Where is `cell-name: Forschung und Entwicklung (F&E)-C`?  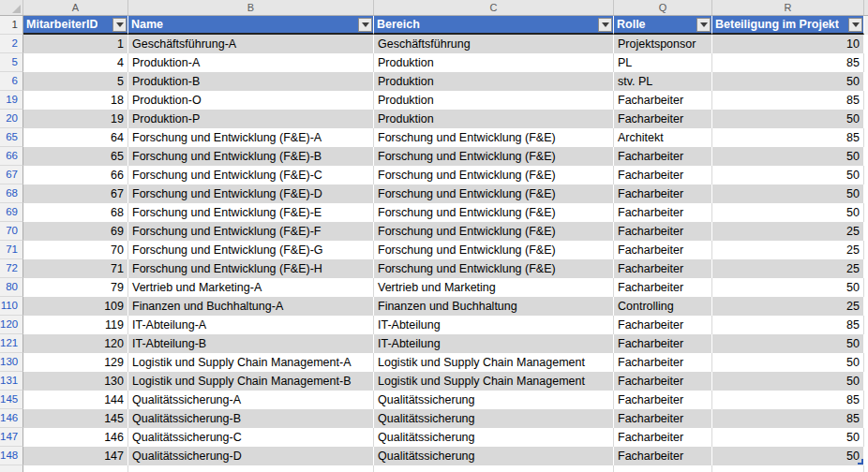 cell-name: Forschung und Entwicklung (F&E)-C is located at coordinates (251, 175).